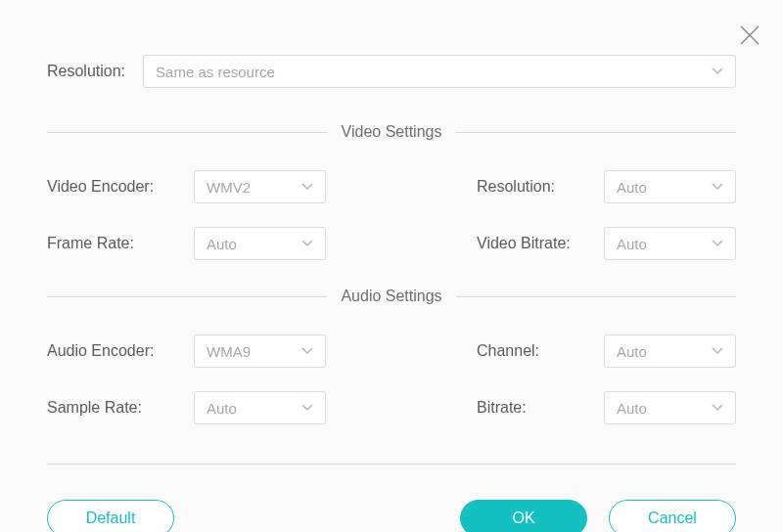 The height and width of the screenshot is (532, 783). What do you see at coordinates (535, 351) in the screenshot?
I see `channel-label: Channel:` at bounding box center [535, 351].